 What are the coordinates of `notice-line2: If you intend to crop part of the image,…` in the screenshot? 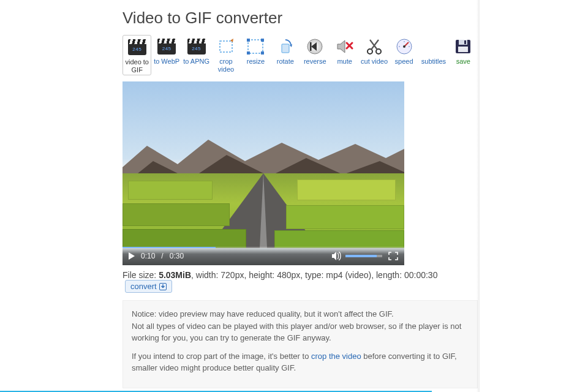 It's located at (300, 363).